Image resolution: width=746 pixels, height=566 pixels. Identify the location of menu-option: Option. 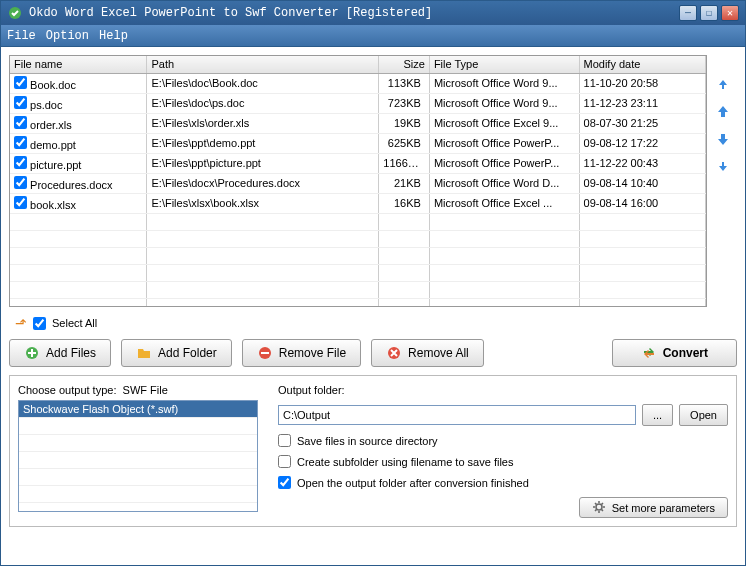
(68, 36).